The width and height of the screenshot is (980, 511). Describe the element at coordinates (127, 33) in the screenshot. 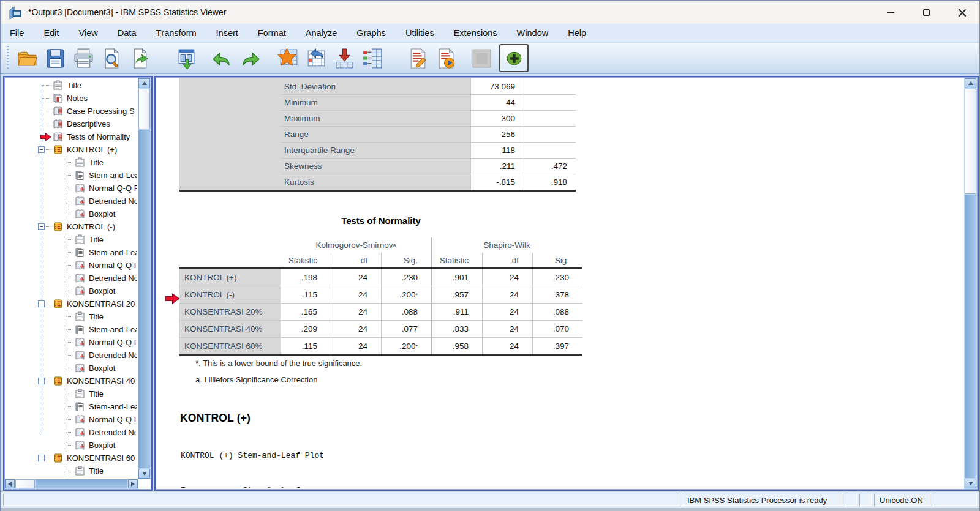

I see `menu-data: Data` at that location.